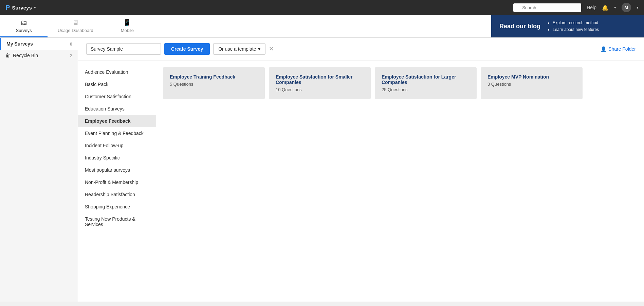 The height and width of the screenshot is (306, 644). Describe the element at coordinates (259, 49) in the screenshot. I see `template-dropdown-icon: ▾` at that location.